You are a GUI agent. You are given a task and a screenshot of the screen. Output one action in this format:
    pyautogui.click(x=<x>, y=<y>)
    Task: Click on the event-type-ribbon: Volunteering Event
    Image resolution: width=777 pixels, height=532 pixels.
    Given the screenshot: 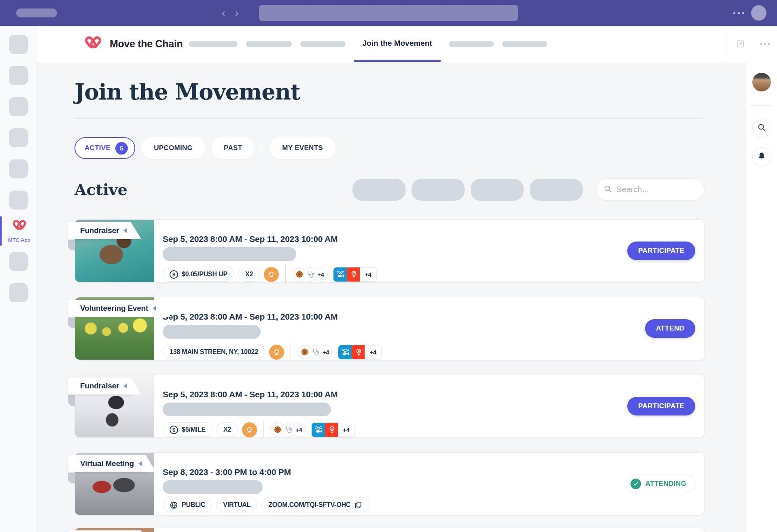 What is the action you would take?
    pyautogui.click(x=114, y=308)
    